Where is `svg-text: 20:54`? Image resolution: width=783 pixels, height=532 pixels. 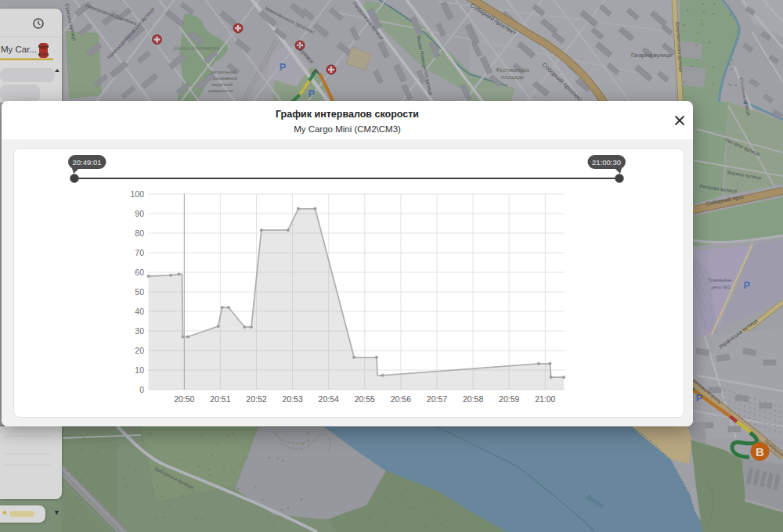 svg-text: 20:54 is located at coordinates (329, 399).